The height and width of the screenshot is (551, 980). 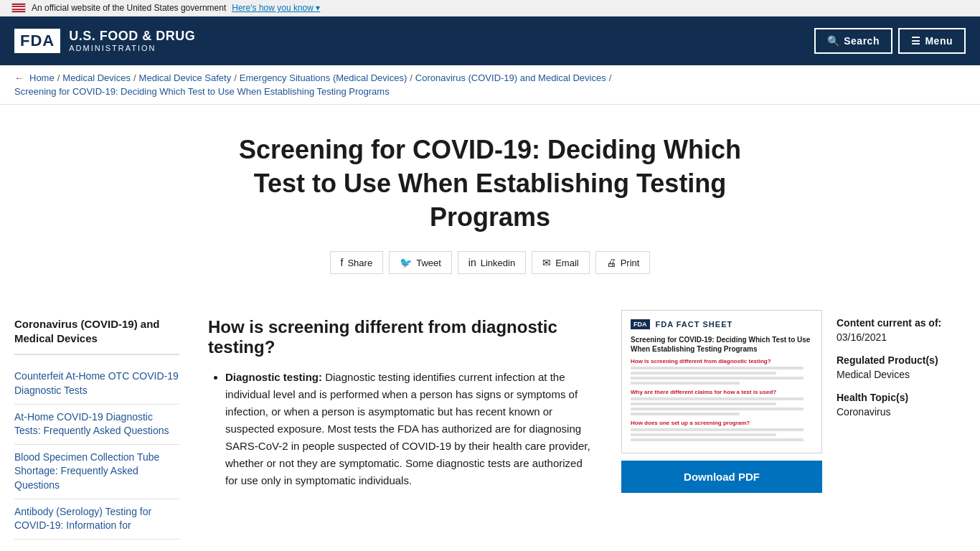 What do you see at coordinates (611, 263) in the screenshot?
I see `print-icon: 🖨` at bounding box center [611, 263].